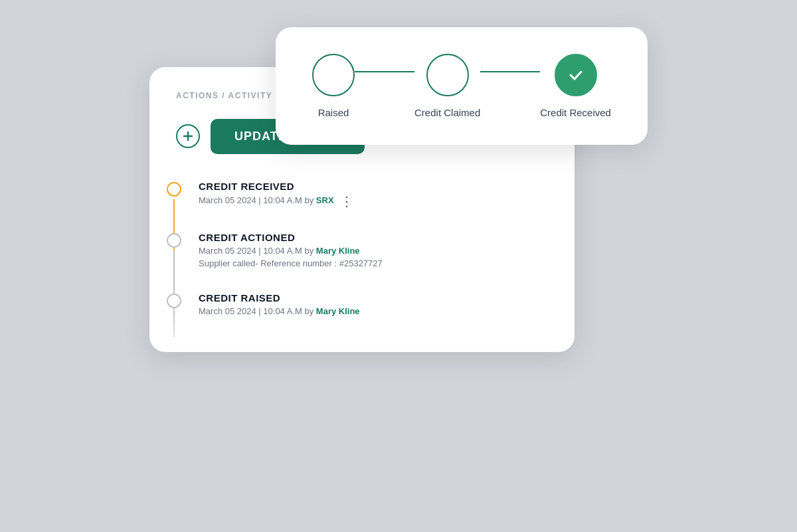  Describe the element at coordinates (369, 194) in the screenshot. I see `timeline-content-1: CREDIT RECEIVED March 05 2024 | 10:04 A.…` at that location.